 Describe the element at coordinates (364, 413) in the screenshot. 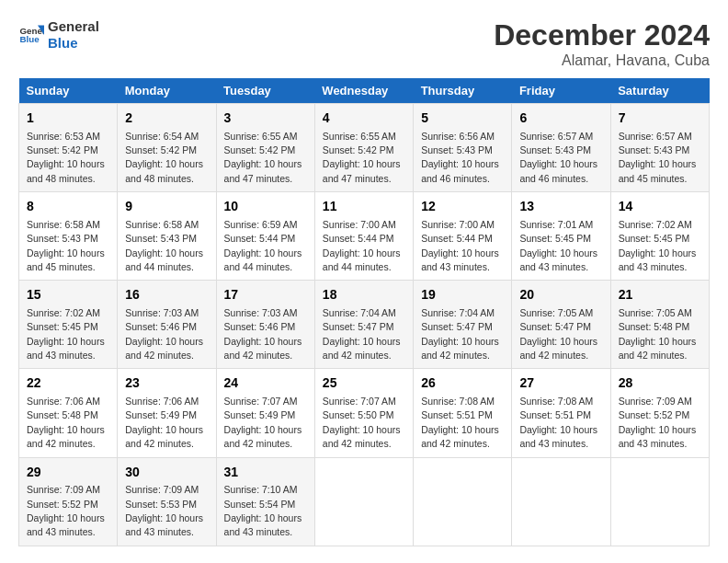

I see `calendar-row: 22 Sunrise: 7:06 AMSunset: 5:48 PMDaylig…` at that location.